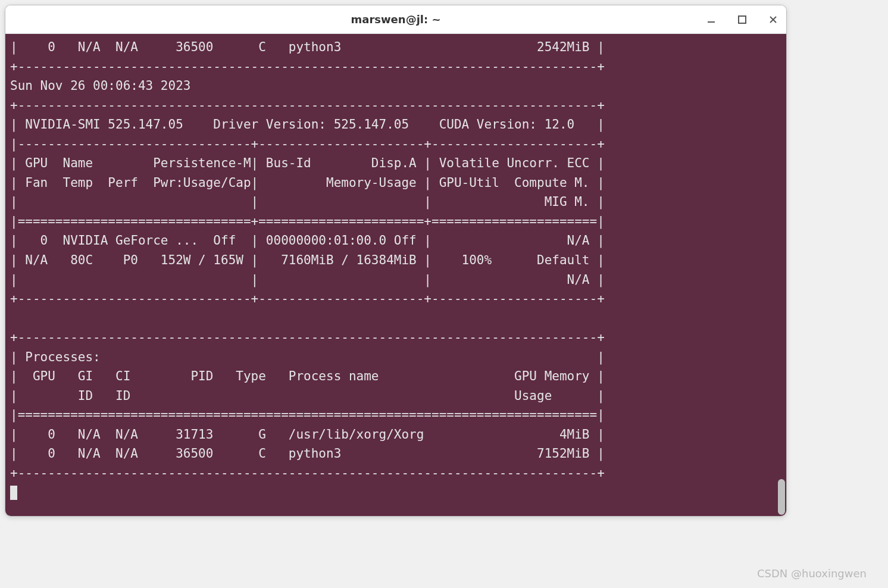 Image resolution: width=888 pixels, height=588 pixels. What do you see at coordinates (307, 318) in the screenshot?
I see `out-line` at bounding box center [307, 318].